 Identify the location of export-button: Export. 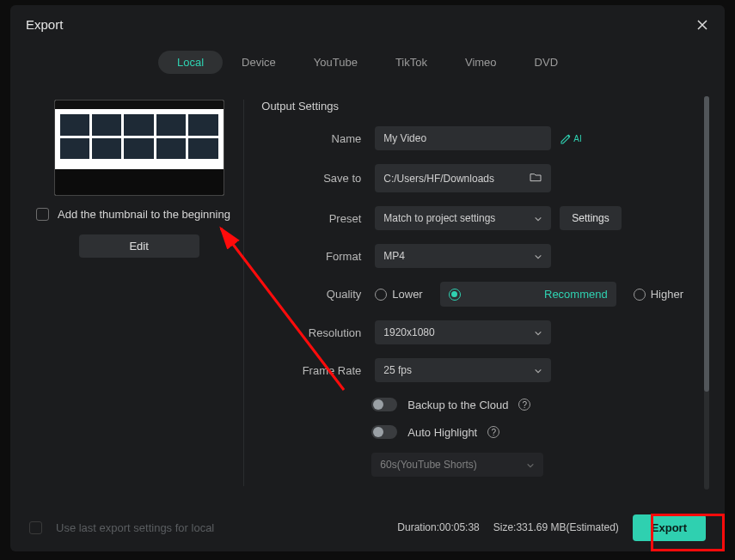
(669, 527).